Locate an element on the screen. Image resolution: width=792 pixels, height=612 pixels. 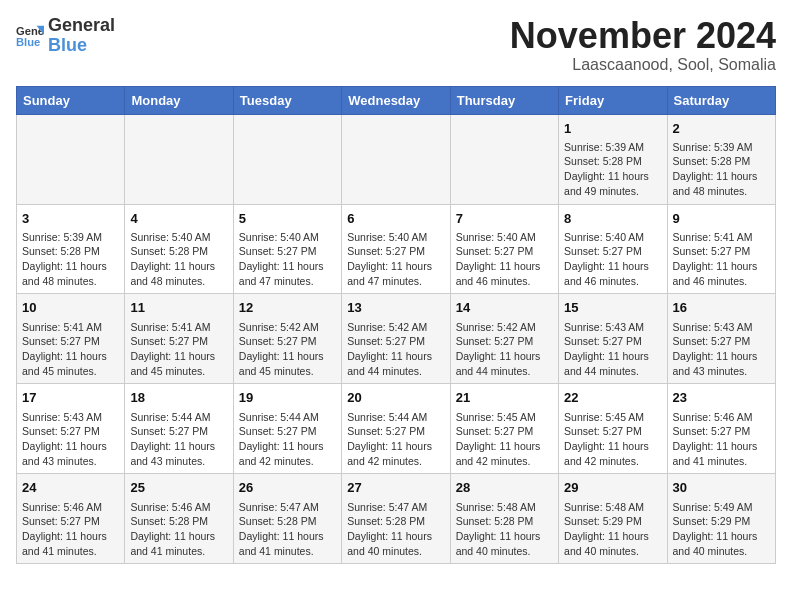
calendar-cell: 24Sunrise: 5:46 AMSunset: 5:27 PMDayligh… is located at coordinates (71, 519).